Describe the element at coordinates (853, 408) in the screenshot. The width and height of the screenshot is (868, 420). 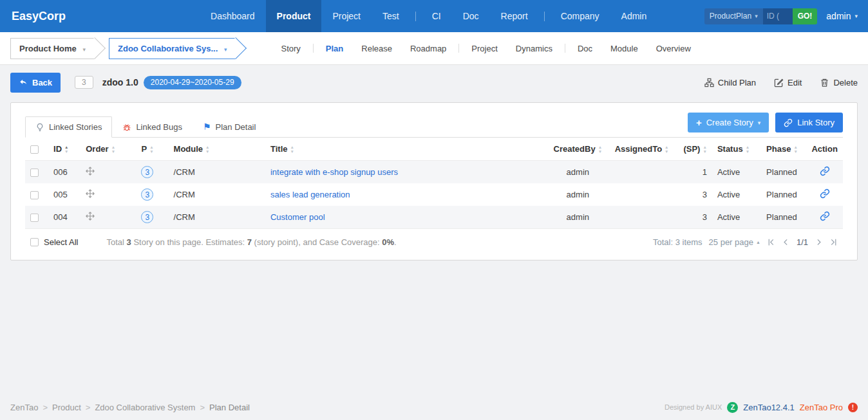
I see `notice-badge-icon: !` at that location.